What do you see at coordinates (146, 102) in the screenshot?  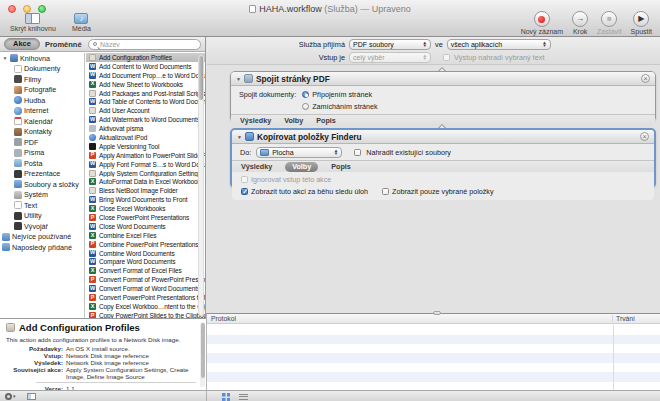 I see `action-list-item: WAdd Table of Contents to Word Documents` at bounding box center [146, 102].